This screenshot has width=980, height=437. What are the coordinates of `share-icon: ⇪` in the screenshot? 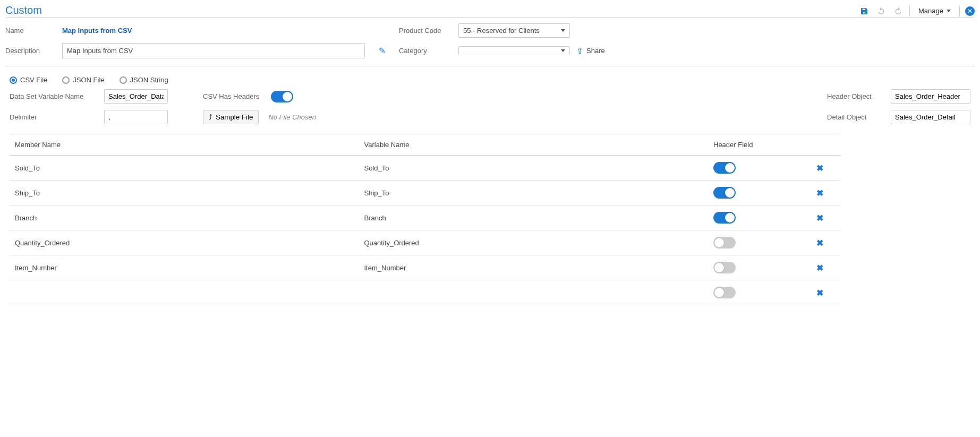 It's located at (580, 51).